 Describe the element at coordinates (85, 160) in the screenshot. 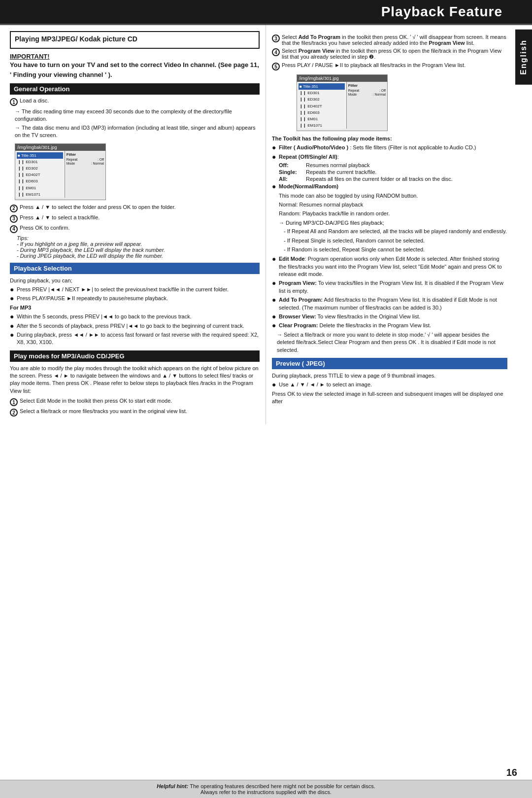

I see `filter-row-repeat: Repeat : Off` at that location.